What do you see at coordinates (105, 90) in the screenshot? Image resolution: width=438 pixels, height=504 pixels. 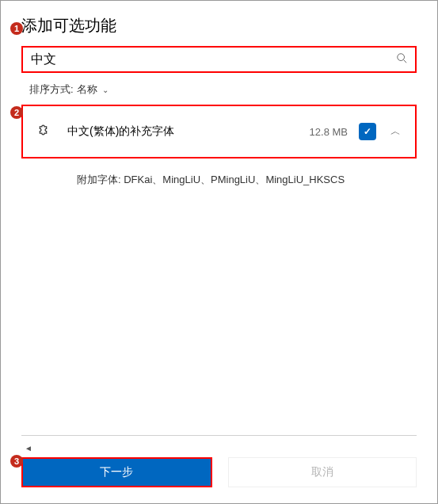 I see `chevron-down-icon: ⌄` at bounding box center [105, 90].